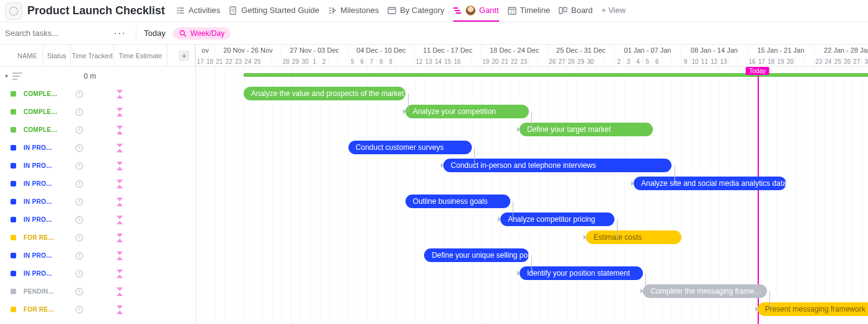 Image resolution: width=868 pixels, height=324 pixels. I want to click on group-summary-row: ▾ 0 m, so click(98, 76).